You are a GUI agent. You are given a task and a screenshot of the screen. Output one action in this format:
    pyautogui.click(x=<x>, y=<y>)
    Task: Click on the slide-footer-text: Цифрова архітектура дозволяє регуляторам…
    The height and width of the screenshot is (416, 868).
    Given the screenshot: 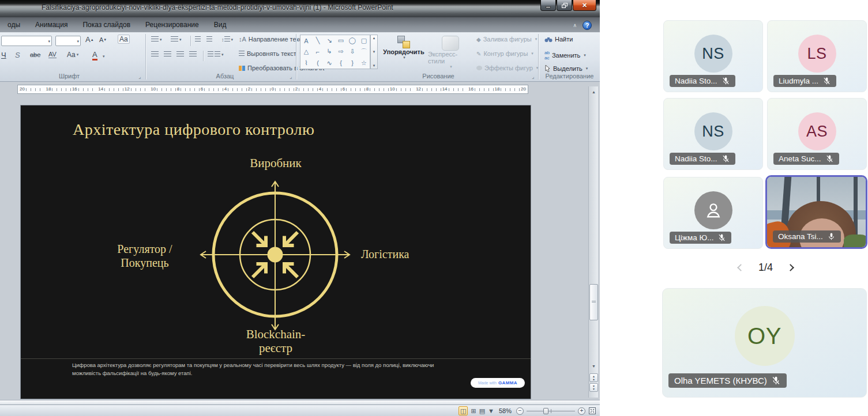 What is the action you would take?
    pyautogui.click(x=265, y=370)
    